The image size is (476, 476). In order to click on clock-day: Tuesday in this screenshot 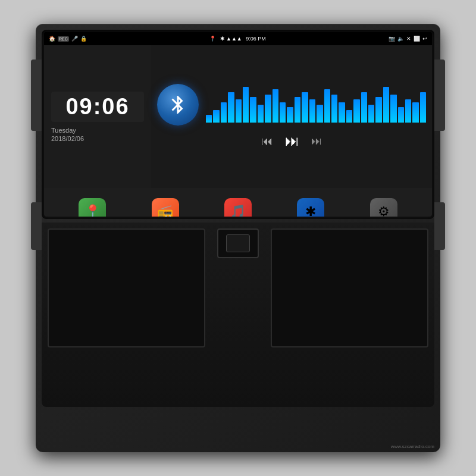, I will do `click(98, 130)`.